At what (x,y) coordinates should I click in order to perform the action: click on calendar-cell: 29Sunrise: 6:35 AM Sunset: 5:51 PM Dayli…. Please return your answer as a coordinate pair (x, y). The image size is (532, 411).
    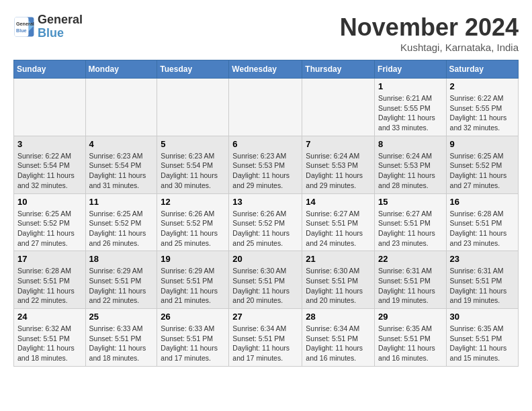
    Looking at the image, I should click on (411, 338).